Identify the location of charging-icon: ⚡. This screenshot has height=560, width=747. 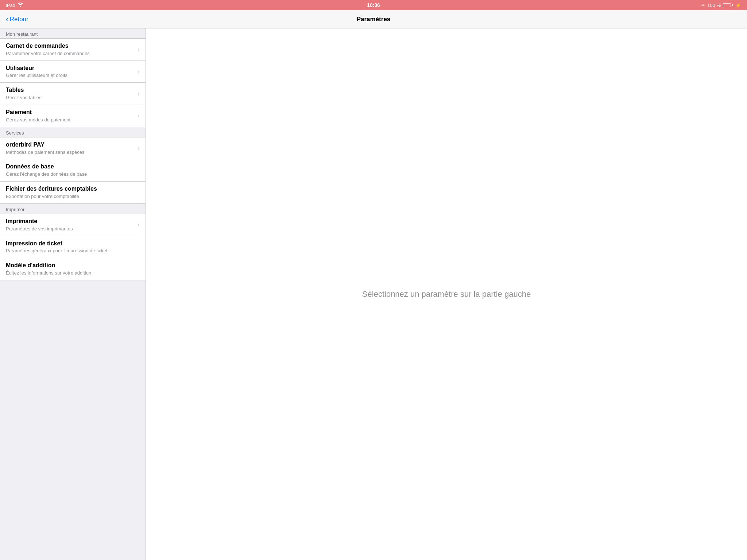
(738, 5).